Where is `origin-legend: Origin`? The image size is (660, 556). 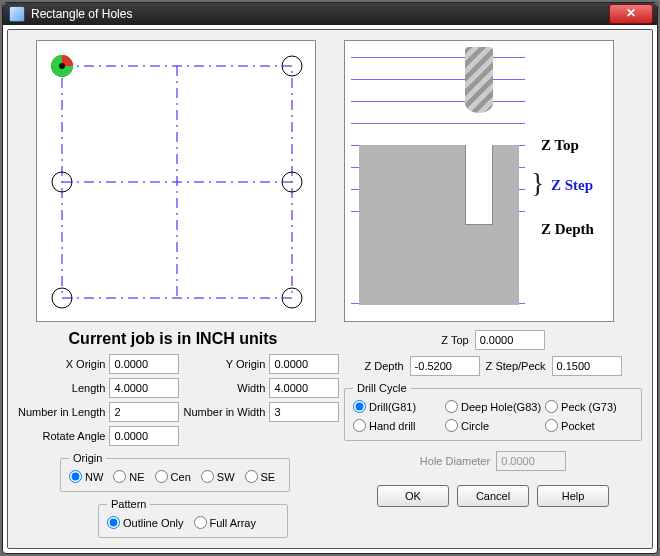 origin-legend: Origin is located at coordinates (88, 458).